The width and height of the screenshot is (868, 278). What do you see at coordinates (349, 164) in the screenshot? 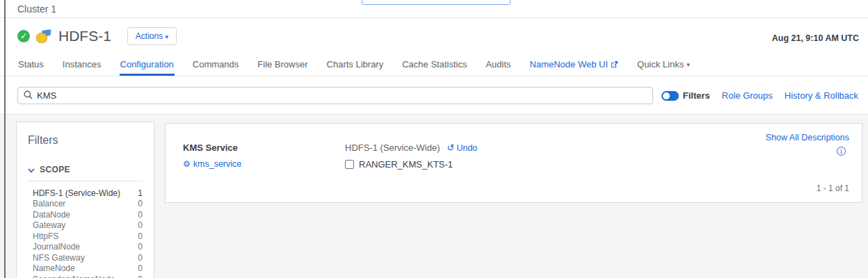
I see `ranger-kms-checkbox` at bounding box center [349, 164].